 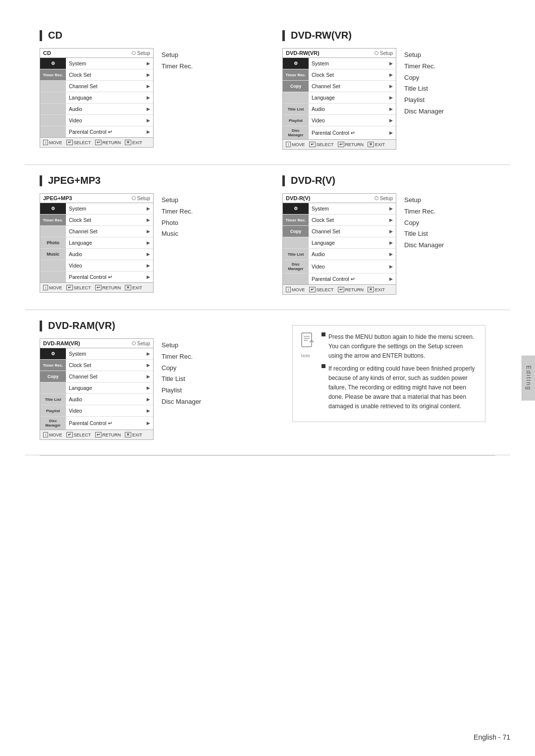 I want to click on dvd-r-item-2: Copy, so click(x=424, y=223).